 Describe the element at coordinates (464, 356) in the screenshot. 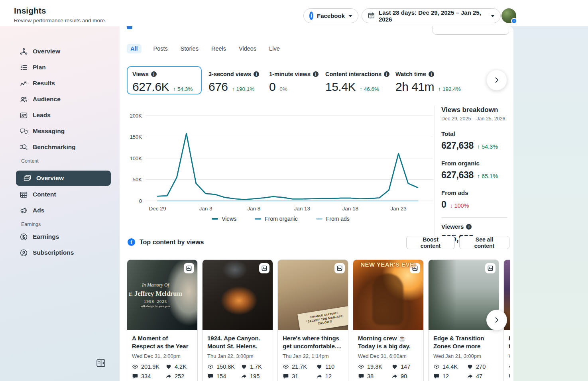

I see `content-card-date: Wed Jan 21, 3:00pm` at that location.